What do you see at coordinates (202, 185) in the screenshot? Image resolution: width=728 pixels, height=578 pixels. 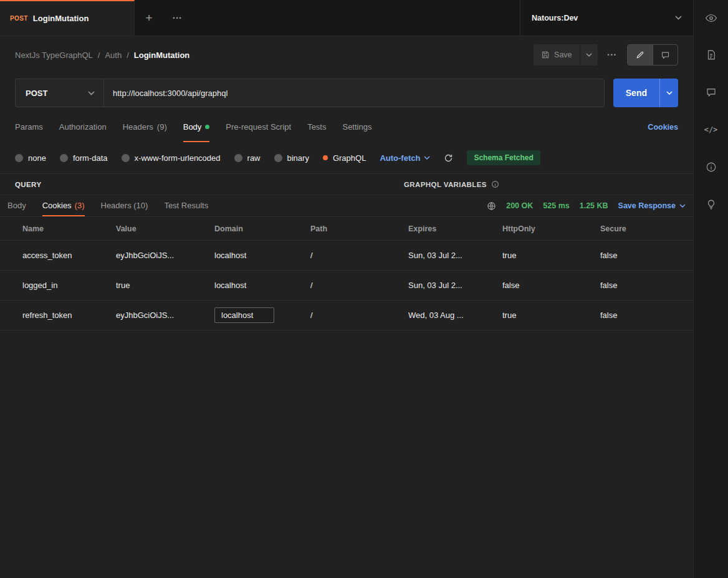 I see `query-pane-header: QUERY` at bounding box center [202, 185].